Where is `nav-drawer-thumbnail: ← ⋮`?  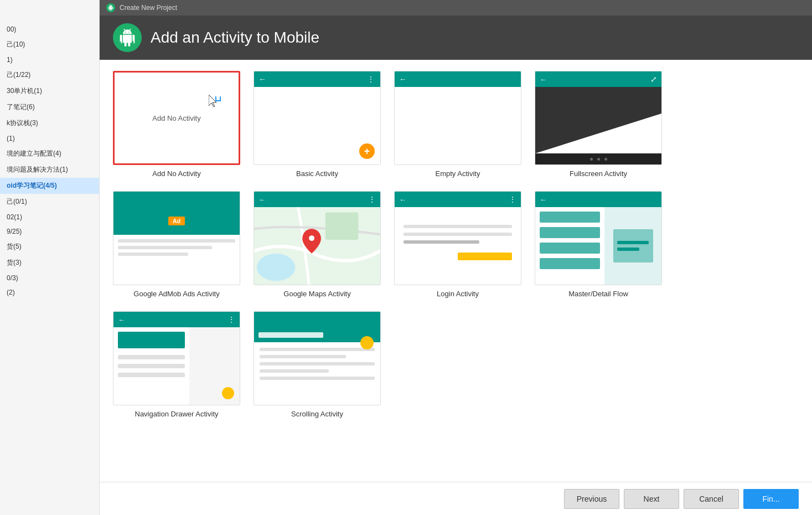 nav-drawer-thumbnail: ← ⋮ is located at coordinates (177, 358).